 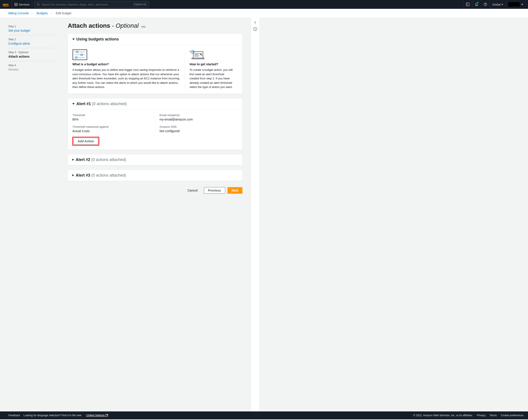 I want to click on breadcrumb: Billing Console 〉 Budgets 〉 Edit budget, so click(x=264, y=13).